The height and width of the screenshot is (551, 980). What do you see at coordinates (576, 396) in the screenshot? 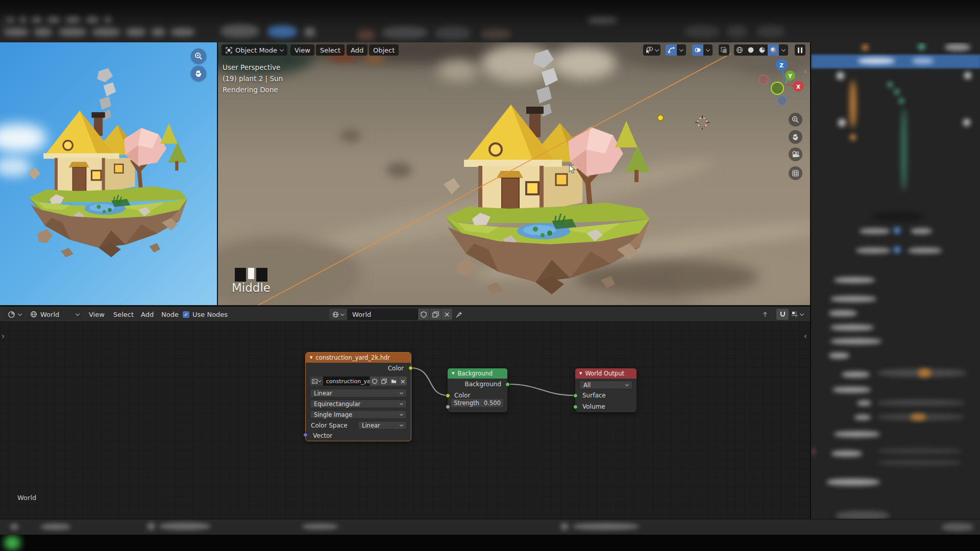
I see `socket-surface-input` at bounding box center [576, 396].